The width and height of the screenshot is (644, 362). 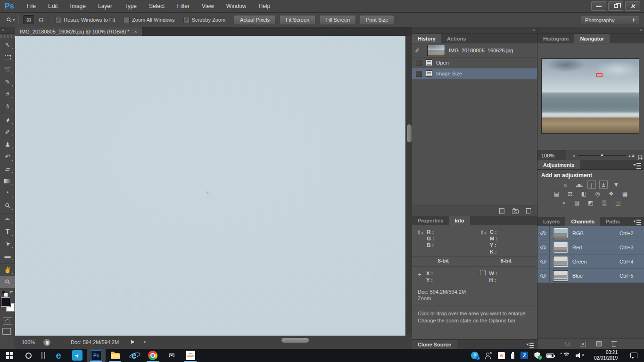 I want to click on status-flyout-icon: ▶, so click(x=133, y=341).